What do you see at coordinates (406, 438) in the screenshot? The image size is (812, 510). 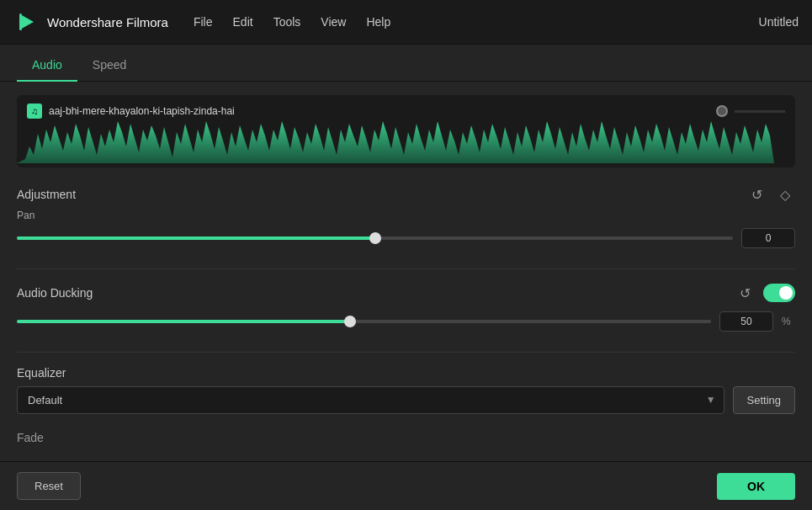 I see `fade-section: Fade` at bounding box center [406, 438].